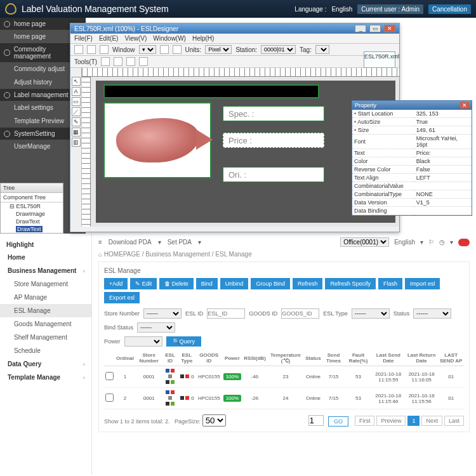  What do you see at coordinates (255, 358) in the screenshot?
I see `col-header: RSSI(dB)` at bounding box center [255, 358].